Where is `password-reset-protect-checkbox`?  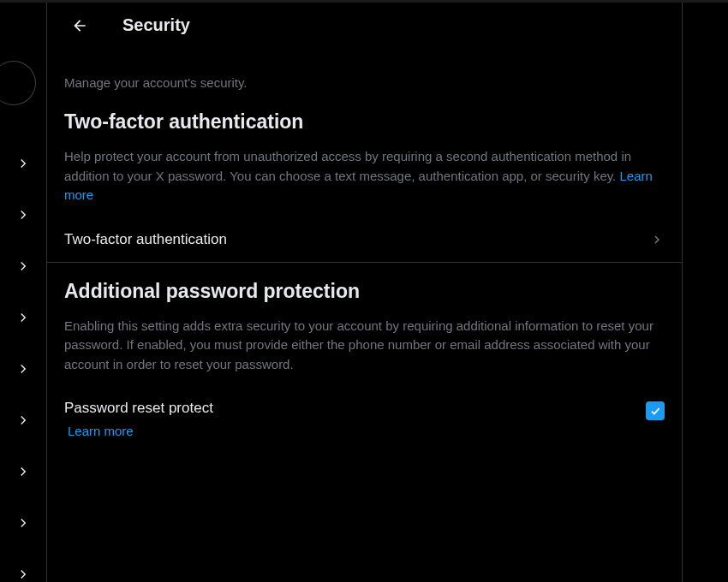
password-reset-protect-checkbox is located at coordinates (655, 411).